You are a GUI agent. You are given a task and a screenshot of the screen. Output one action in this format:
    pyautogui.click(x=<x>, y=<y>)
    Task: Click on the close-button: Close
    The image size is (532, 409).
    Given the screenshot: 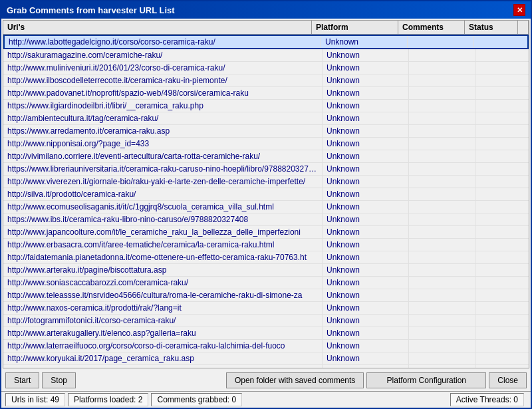 What is the action you would take?
    pyautogui.click(x=508, y=380)
    